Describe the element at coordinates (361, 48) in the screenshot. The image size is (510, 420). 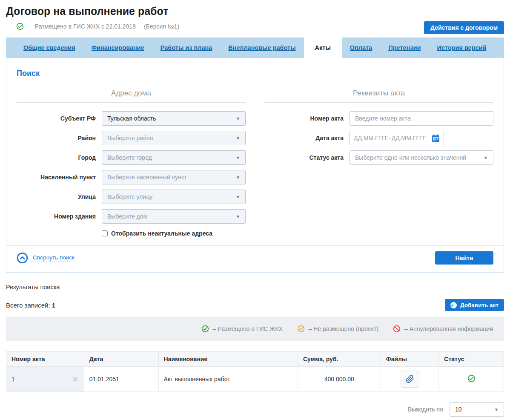
I see `tab-payment: Оплата` at that location.